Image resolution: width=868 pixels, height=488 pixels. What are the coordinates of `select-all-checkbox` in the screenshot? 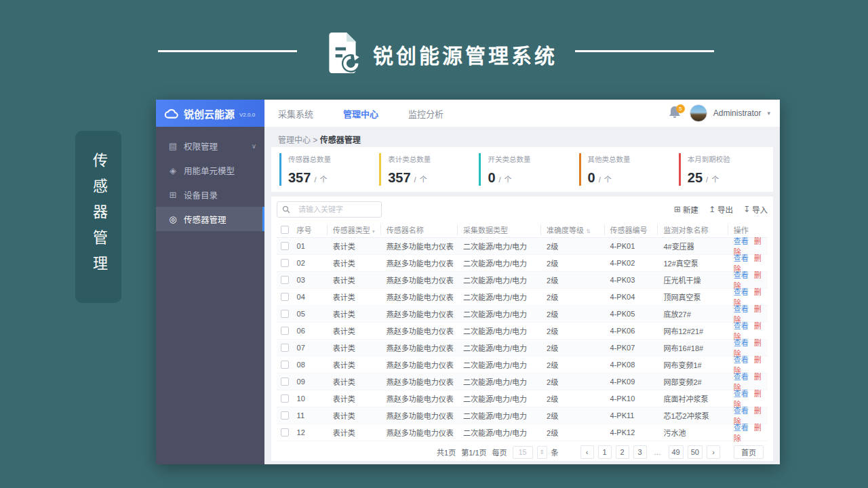 It's located at (285, 230).